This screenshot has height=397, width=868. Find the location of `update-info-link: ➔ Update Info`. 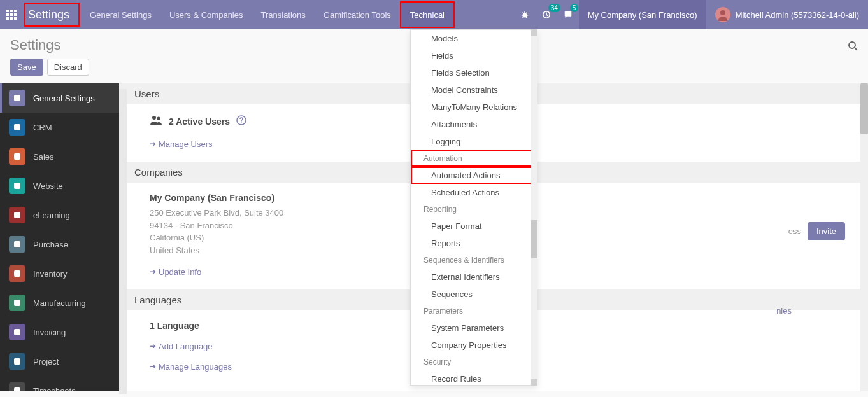

update-info-link: ➔ Update Info is located at coordinates (176, 272).